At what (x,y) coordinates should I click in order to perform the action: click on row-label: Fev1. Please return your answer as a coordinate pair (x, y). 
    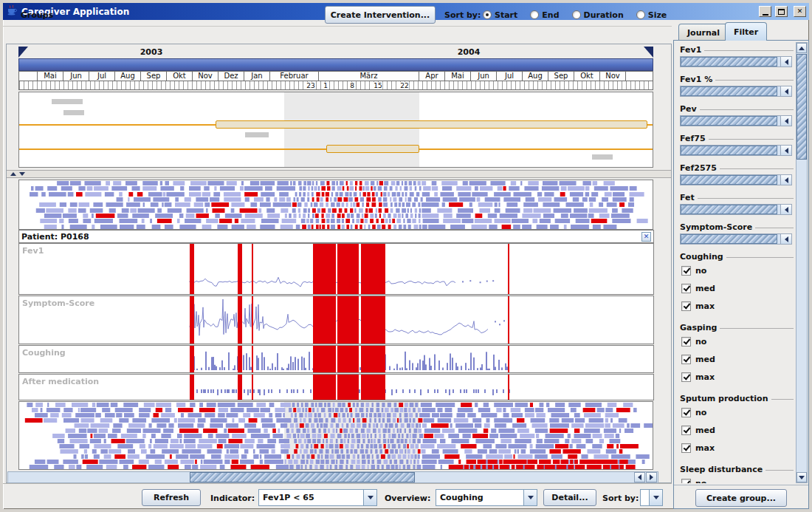
    Looking at the image, I should click on (32, 251).